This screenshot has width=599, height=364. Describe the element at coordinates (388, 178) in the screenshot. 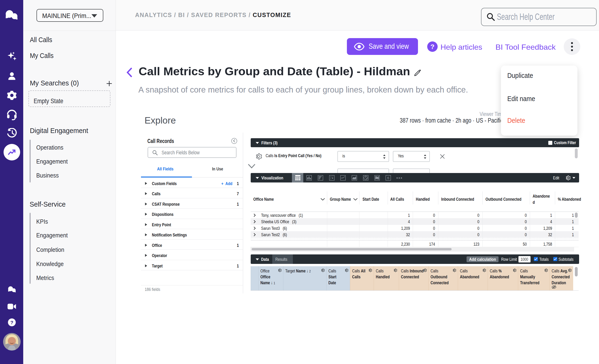

I see `svg-text: 6` at that location.